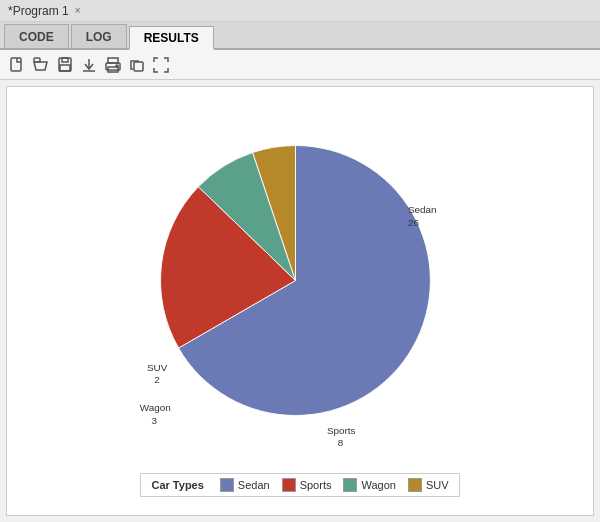 Image resolution: width=600 pixels, height=522 pixels. I want to click on wagon-value: 3, so click(155, 420).